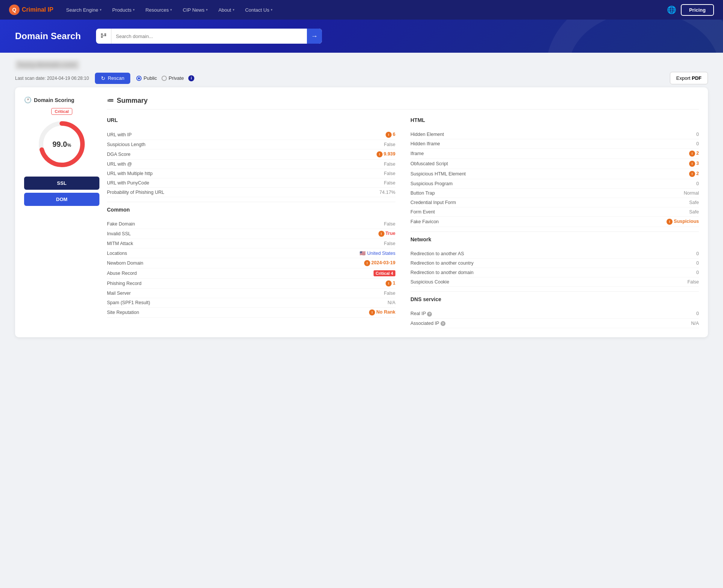 This screenshot has height=588, width=723. What do you see at coordinates (555, 314) in the screenshot?
I see `row-real-ip: Real IP ? 0` at bounding box center [555, 314].